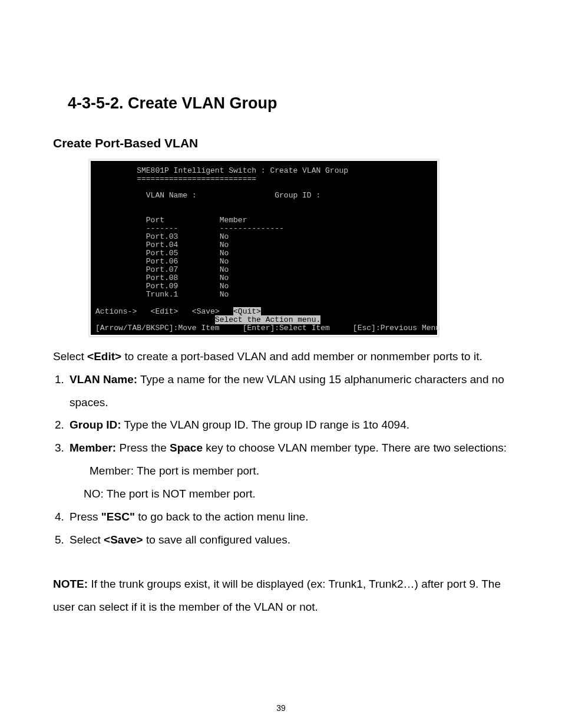 The height and width of the screenshot is (728, 562). Describe the element at coordinates (296, 494) in the screenshot. I see `step3-option2: NO: The port is NOT member port.` at that location.